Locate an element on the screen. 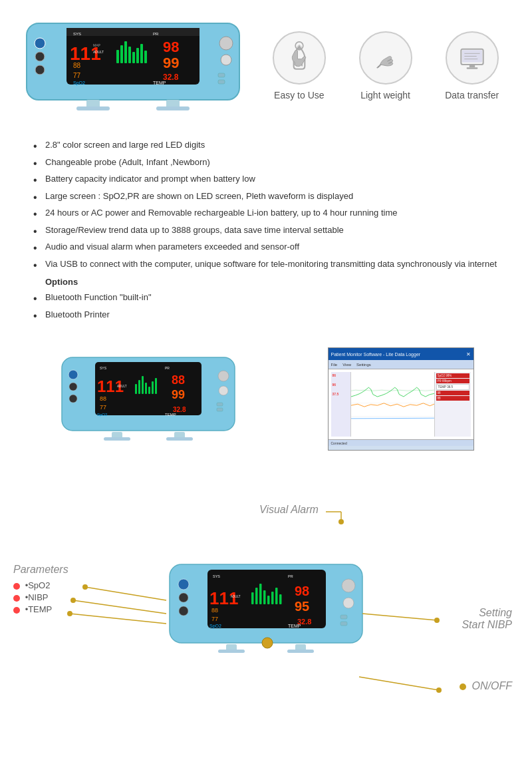 This screenshot has height=774, width=532. onoff-label: ON/OFF is located at coordinates (485, 686).